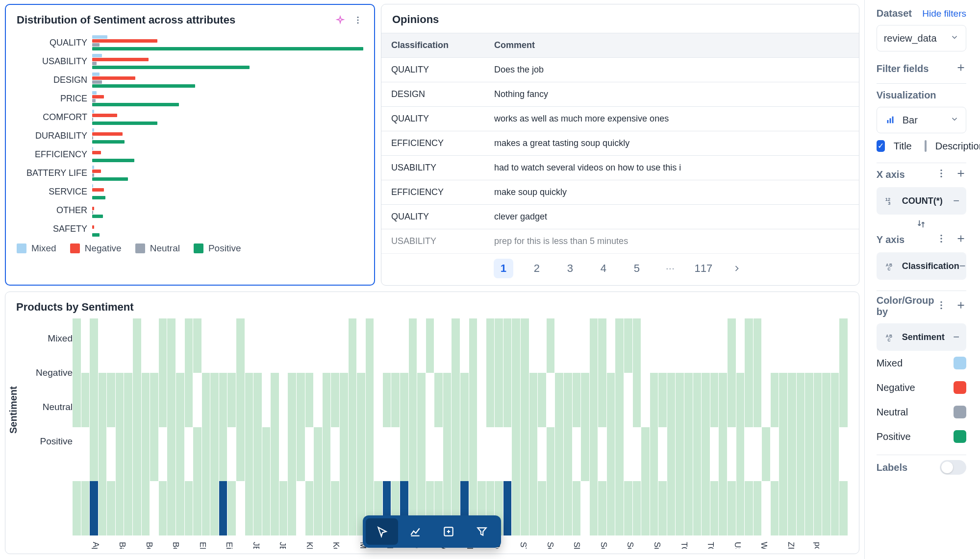 This screenshot has height=559, width=980. What do you see at coordinates (620, 242) in the screenshot?
I see `table-row: USABILITYprep for this is less than 5 mi…` at bounding box center [620, 242].